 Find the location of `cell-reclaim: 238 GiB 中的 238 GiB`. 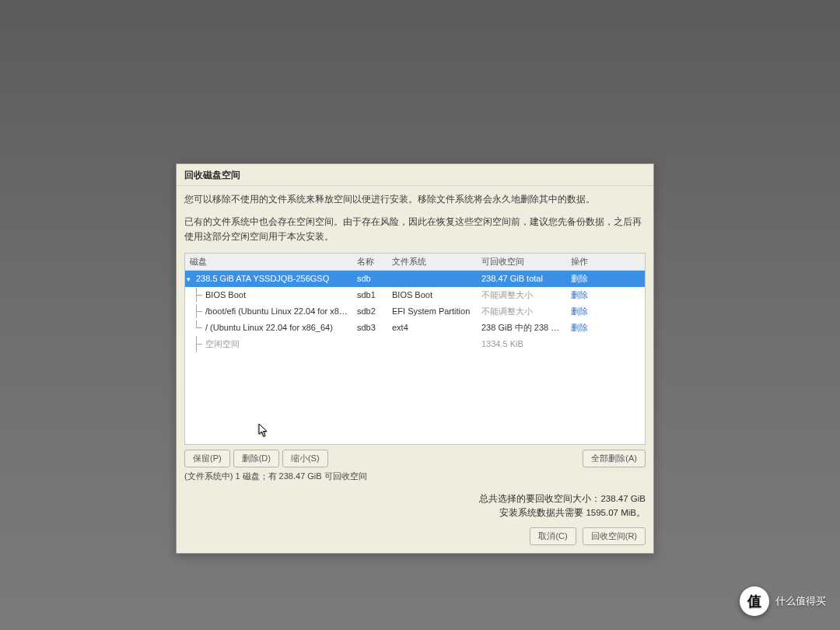

cell-reclaim: 238 GiB 中的 238 GiB is located at coordinates (521, 328).